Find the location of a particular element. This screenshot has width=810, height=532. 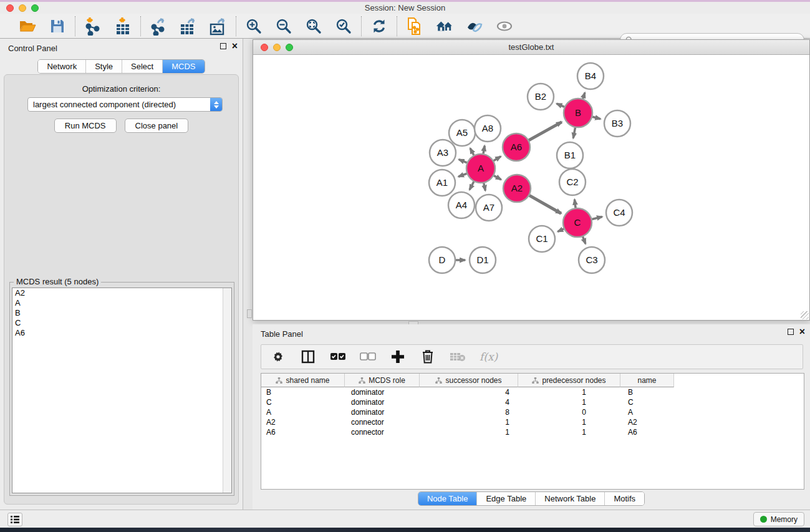

window-resize-grip is located at coordinates (804, 316).